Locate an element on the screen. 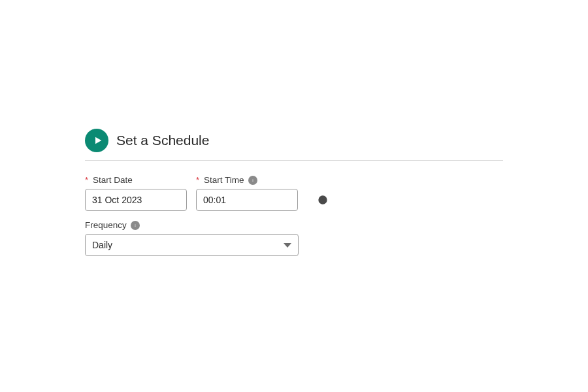 The width and height of the screenshot is (588, 392). start-date-value is located at coordinates (149, 200).